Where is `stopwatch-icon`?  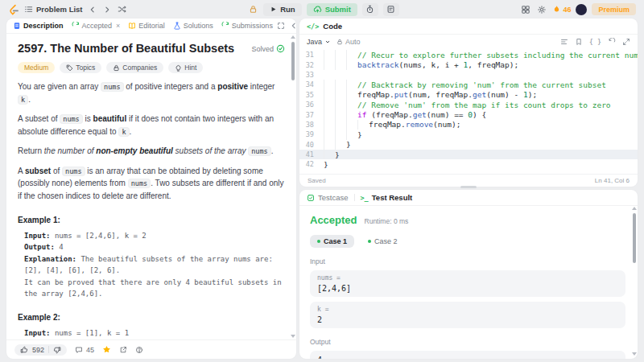
stopwatch-icon is located at coordinates (370, 10).